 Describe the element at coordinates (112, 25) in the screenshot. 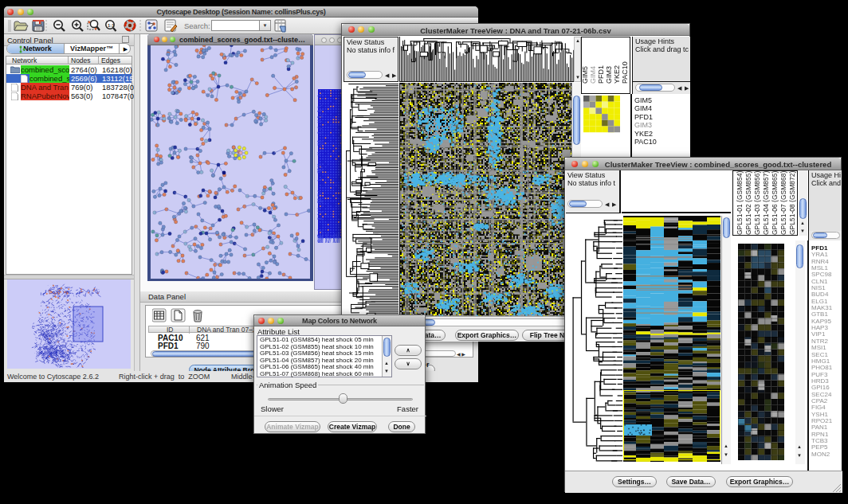

I see `svg-text: 1:1` at that location.